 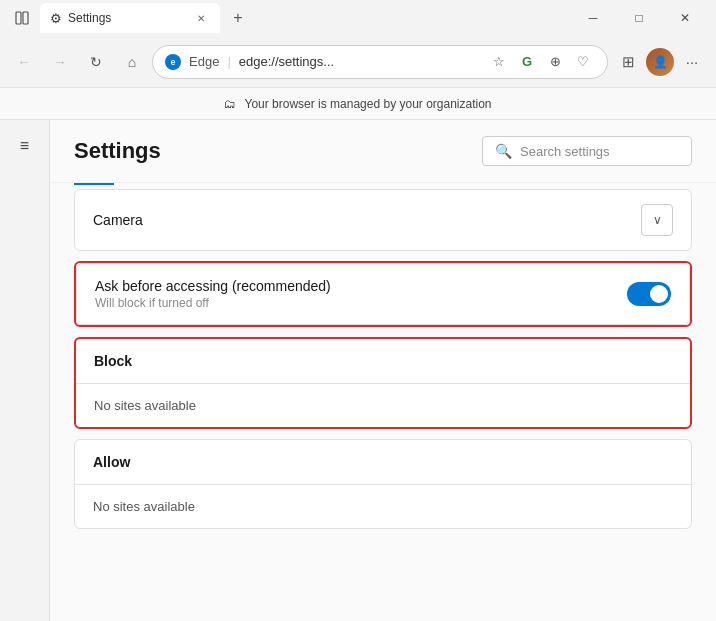 I want to click on address-text: edge://settings..., so click(x=359, y=62).